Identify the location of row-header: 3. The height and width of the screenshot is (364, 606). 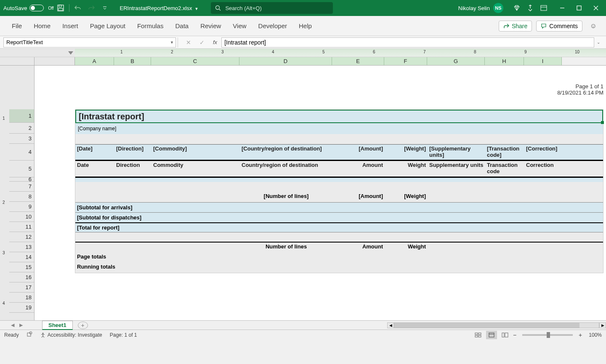
(22, 139).